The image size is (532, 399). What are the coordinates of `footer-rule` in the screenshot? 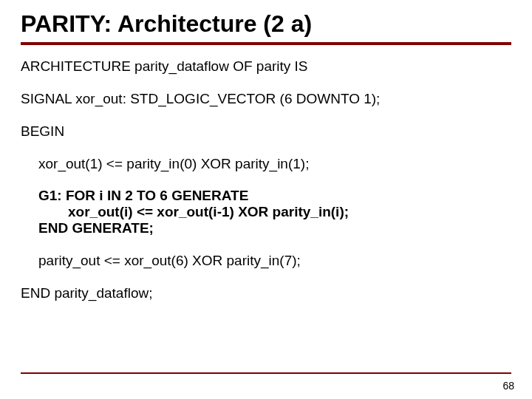 It's located at (266, 373).